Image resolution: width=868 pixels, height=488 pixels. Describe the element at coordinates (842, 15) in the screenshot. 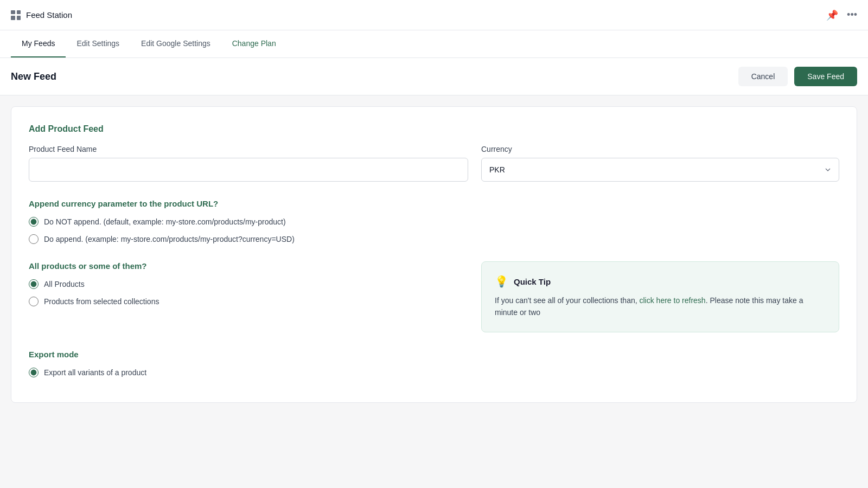

I see `top-bar-actions: 📌 •••` at that location.